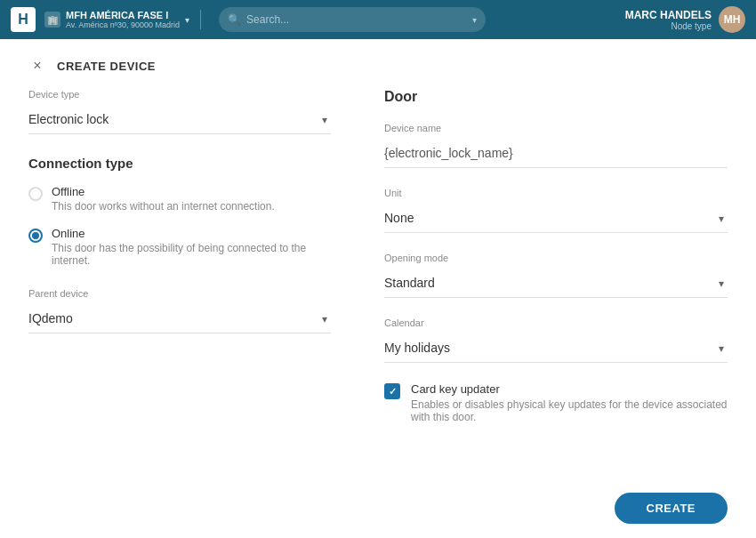  What do you see at coordinates (671, 509) in the screenshot?
I see `create-button: CREATE` at bounding box center [671, 509].